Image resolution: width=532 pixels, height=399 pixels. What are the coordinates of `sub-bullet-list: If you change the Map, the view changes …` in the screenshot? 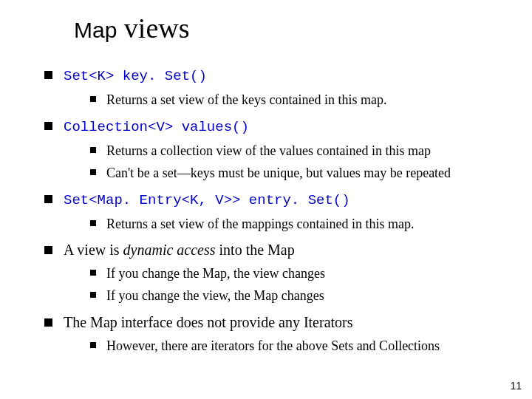 It's located at (300, 285).